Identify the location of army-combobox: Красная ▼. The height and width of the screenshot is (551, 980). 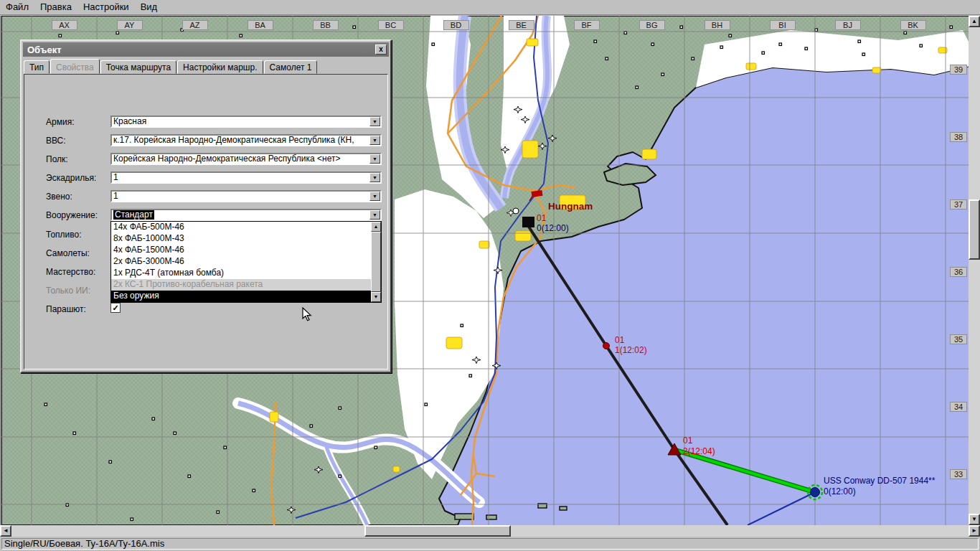
(246, 122).